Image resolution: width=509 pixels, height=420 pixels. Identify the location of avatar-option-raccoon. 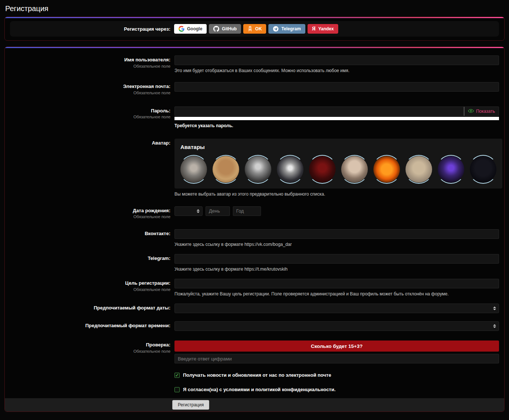
(194, 169).